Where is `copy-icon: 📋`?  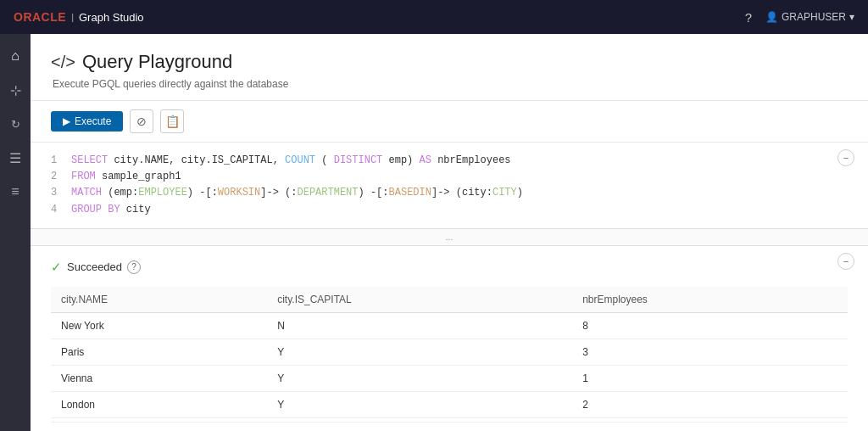 copy-icon: 📋 is located at coordinates (173, 121).